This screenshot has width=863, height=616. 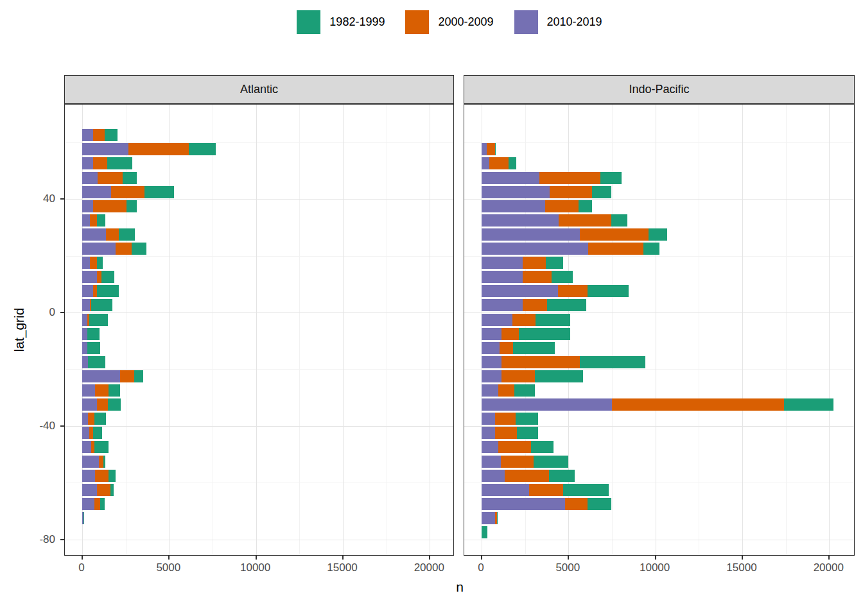 I want to click on legend-label: 2010-2019, so click(x=575, y=22).